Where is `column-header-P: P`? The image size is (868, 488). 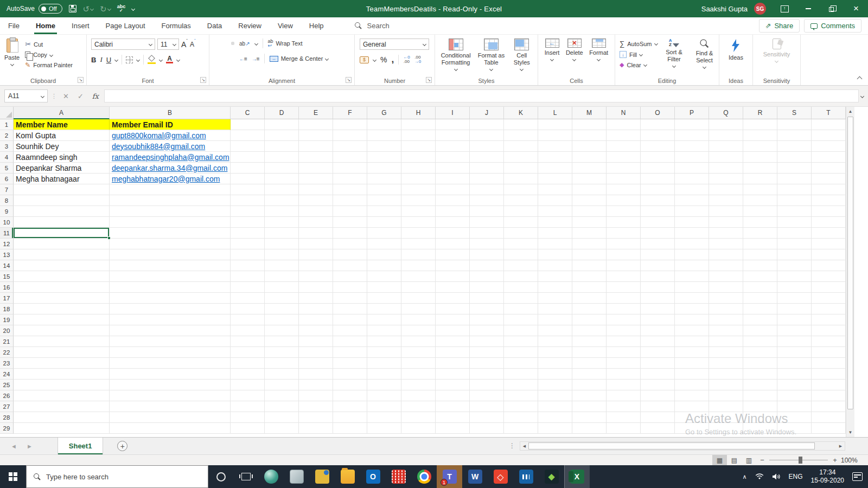
column-header-P: P is located at coordinates (692, 113).